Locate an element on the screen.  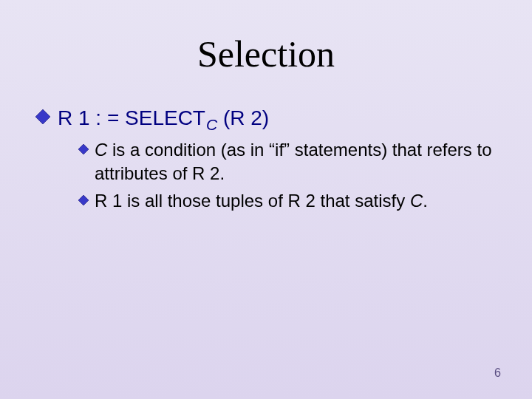
main-r1: R 1 : = SELECT is located at coordinates (132, 118).